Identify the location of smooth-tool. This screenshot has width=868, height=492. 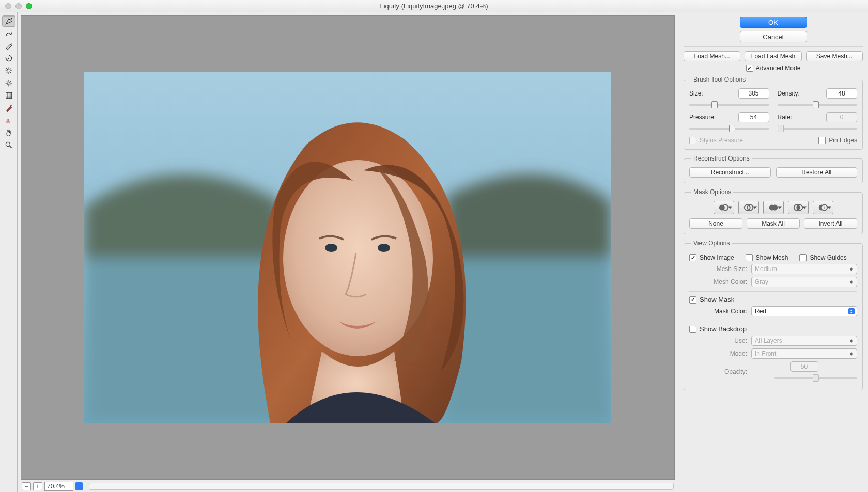
(9, 46).